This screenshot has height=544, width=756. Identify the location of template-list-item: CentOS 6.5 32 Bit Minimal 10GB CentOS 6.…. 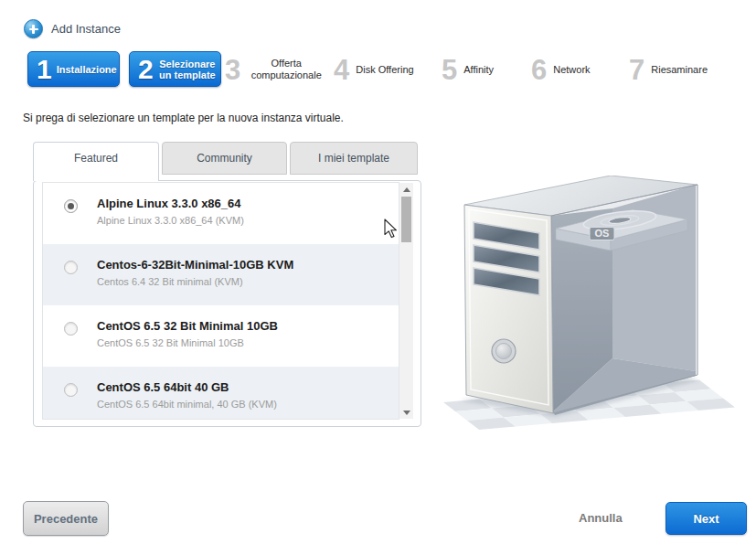
(221, 336).